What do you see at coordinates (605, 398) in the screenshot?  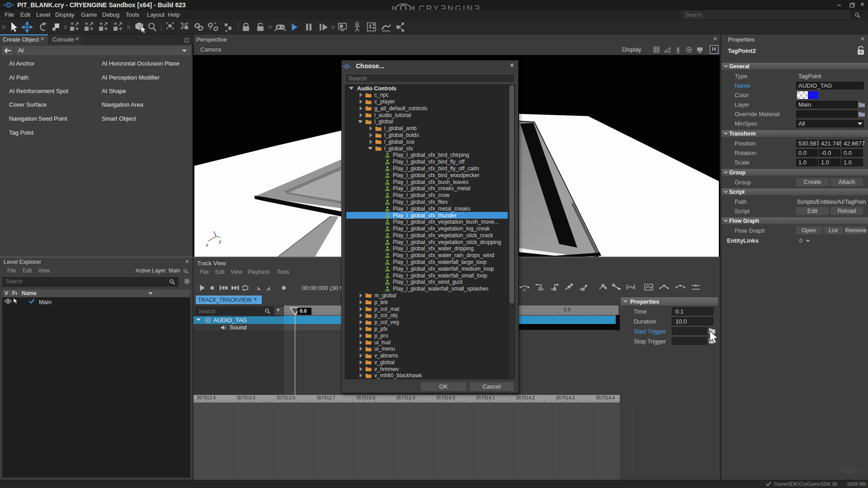 I see `svg-text: 357914.4` at bounding box center [605, 398].